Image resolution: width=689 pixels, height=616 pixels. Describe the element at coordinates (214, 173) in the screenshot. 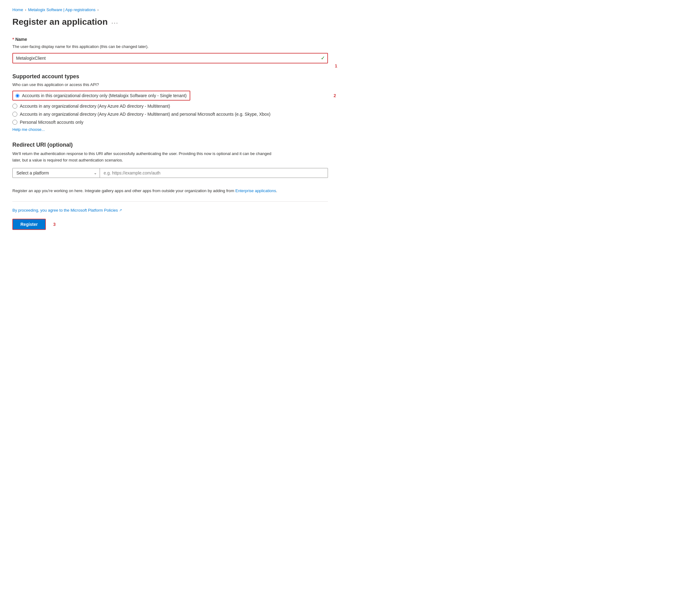

I see `uri-input` at that location.